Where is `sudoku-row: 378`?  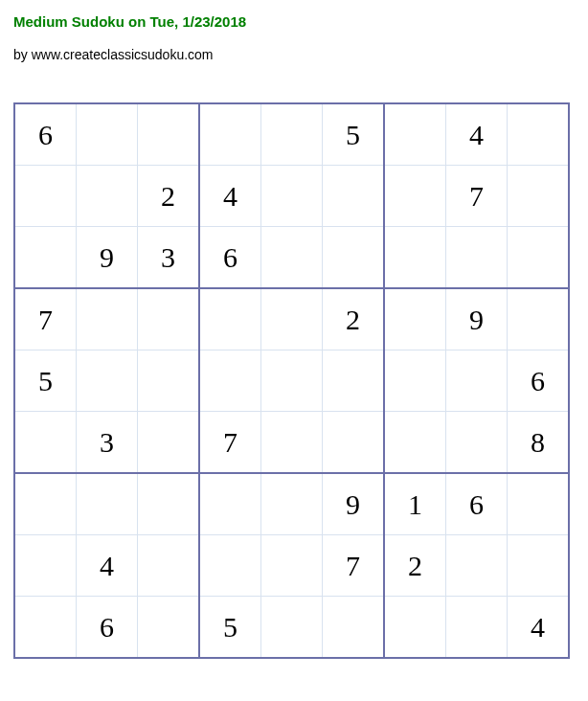
sudoku-row: 378 is located at coordinates (291, 442).